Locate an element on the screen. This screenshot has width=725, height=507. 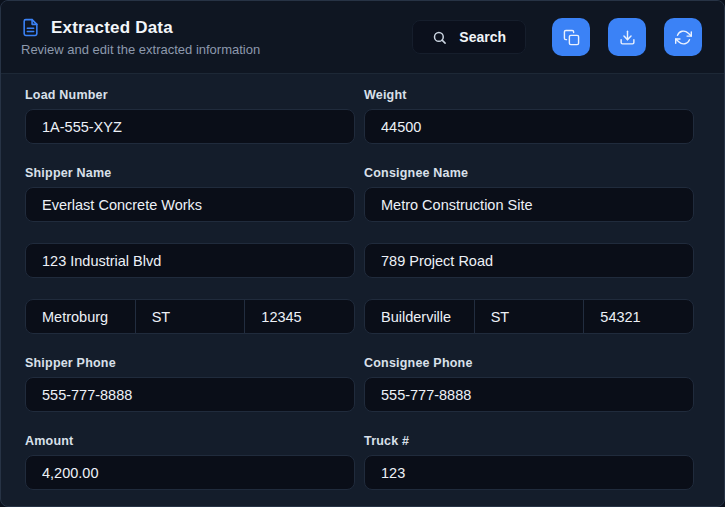
field-shipper-phone: Shipper Phone is located at coordinates (190, 384).